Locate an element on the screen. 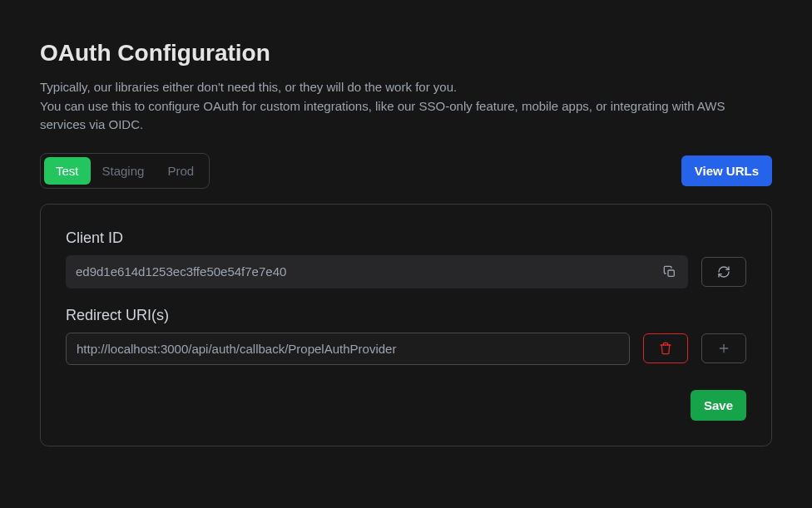 The height and width of the screenshot is (508, 812). client-id-box: ed9d1e614d1253ec3ffe50e54f7e7e40 is located at coordinates (377, 272).